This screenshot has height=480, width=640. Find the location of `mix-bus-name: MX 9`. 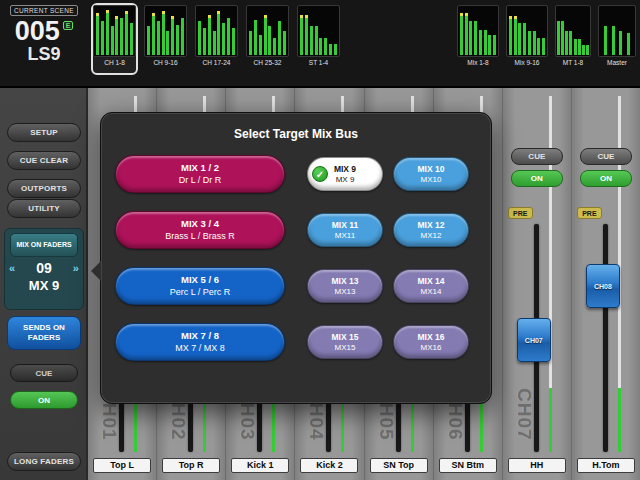

mix-bus-name: MX 9 is located at coordinates (44, 286).